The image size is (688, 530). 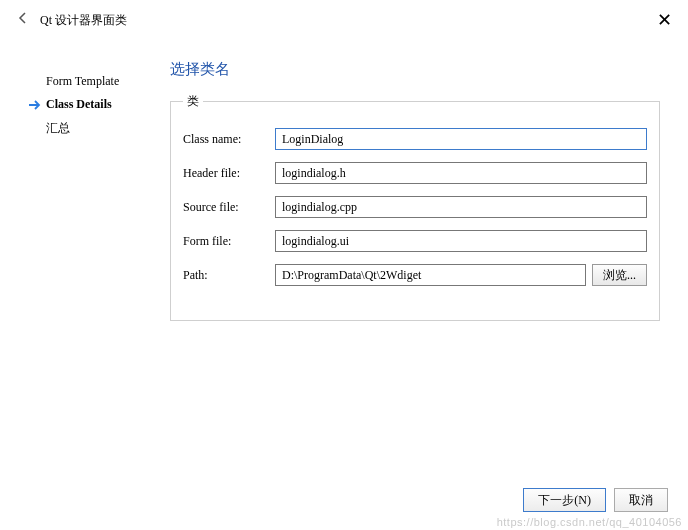 I want to click on class-name-label: Class name:, so click(x=226, y=140).